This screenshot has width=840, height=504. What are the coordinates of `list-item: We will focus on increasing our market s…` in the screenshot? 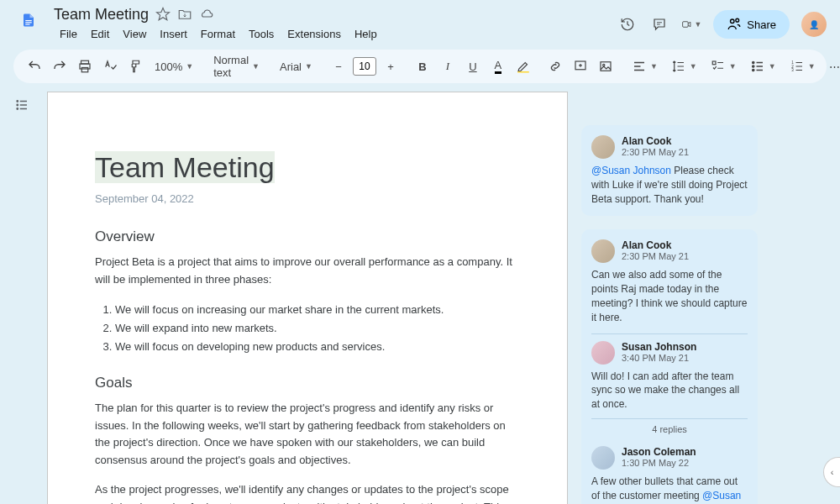 It's located at (318, 310).